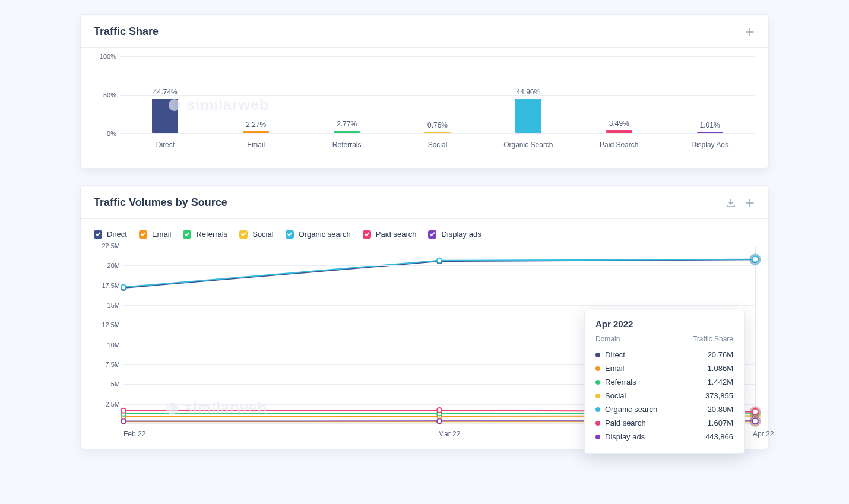 The height and width of the screenshot is (504, 849). What do you see at coordinates (710, 125) in the screenshot?
I see `bar-value-label: 1.01%` at bounding box center [710, 125].